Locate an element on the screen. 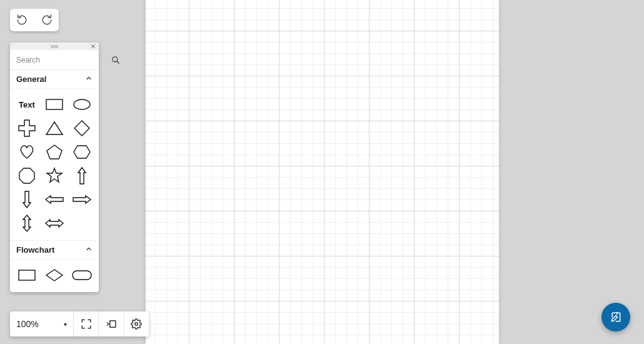 This screenshot has width=644, height=344. general-shapes-grid: Text is located at coordinates (54, 165).